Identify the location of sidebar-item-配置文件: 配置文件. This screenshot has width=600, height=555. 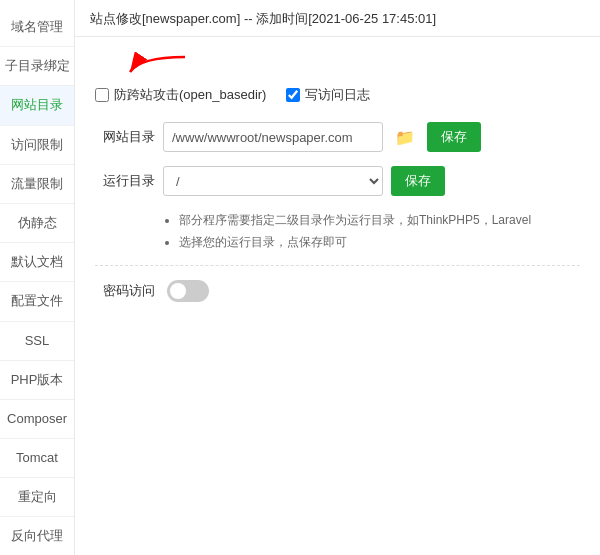
(37, 302).